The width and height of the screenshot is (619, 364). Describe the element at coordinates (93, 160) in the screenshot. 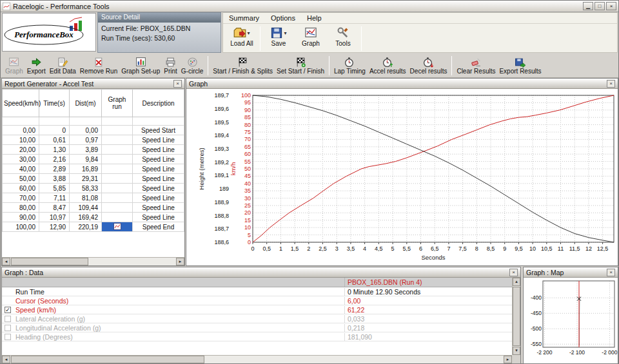

I see `report-table: Speed(km/h)Time(s)Dist(m)Graph runDescri…` at that location.